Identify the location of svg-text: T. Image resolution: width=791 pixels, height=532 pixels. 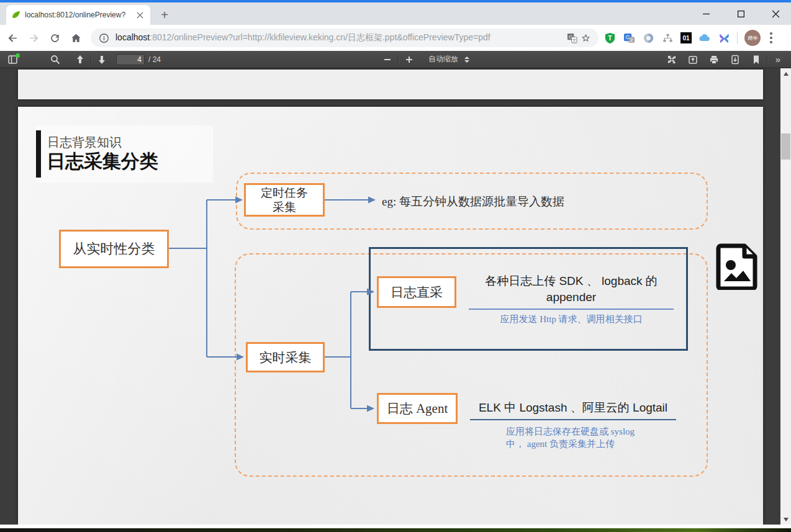
(610, 38).